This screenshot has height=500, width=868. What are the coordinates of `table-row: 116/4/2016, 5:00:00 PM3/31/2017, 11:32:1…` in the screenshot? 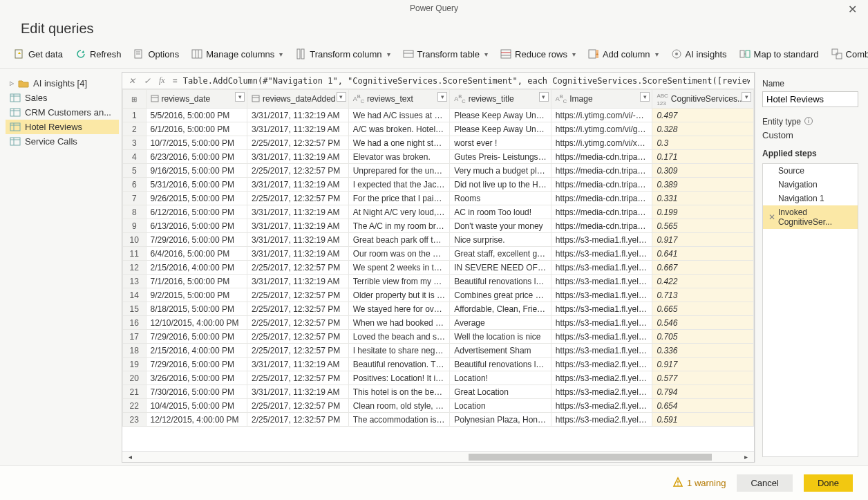 It's located at (438, 254).